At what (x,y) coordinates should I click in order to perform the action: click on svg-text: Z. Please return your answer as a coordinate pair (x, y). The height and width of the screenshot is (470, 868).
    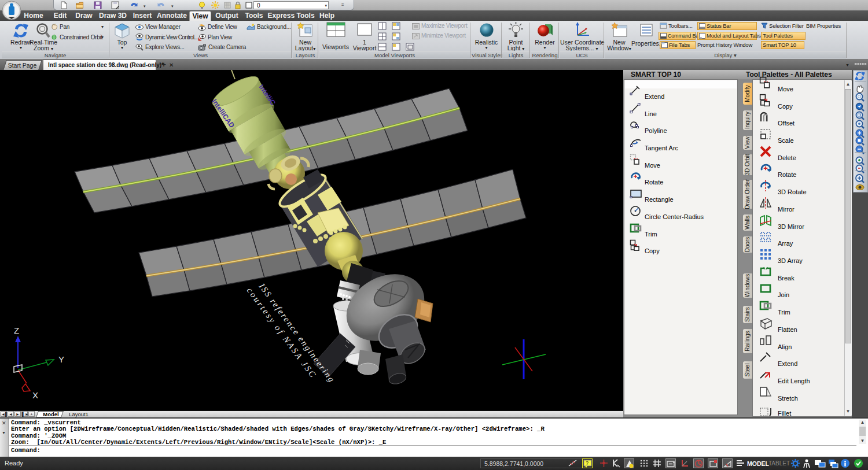
    Looking at the image, I should click on (16, 331).